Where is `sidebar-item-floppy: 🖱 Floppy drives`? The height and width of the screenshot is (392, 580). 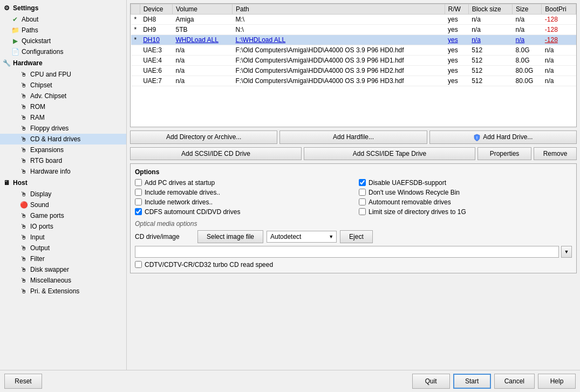
sidebar-item-floppy: 🖱 Floppy drives is located at coordinates (63, 128).